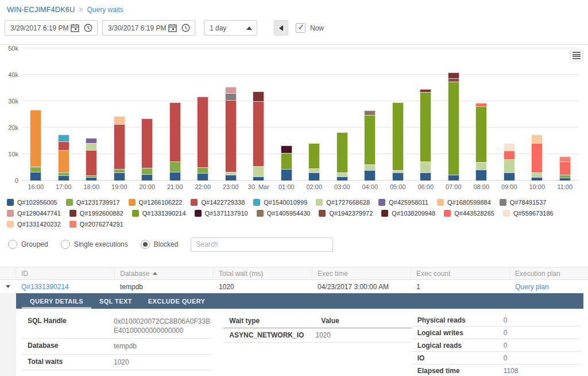 The image size is (588, 376). I want to click on legend-item: Q#1331420232, so click(34, 224).